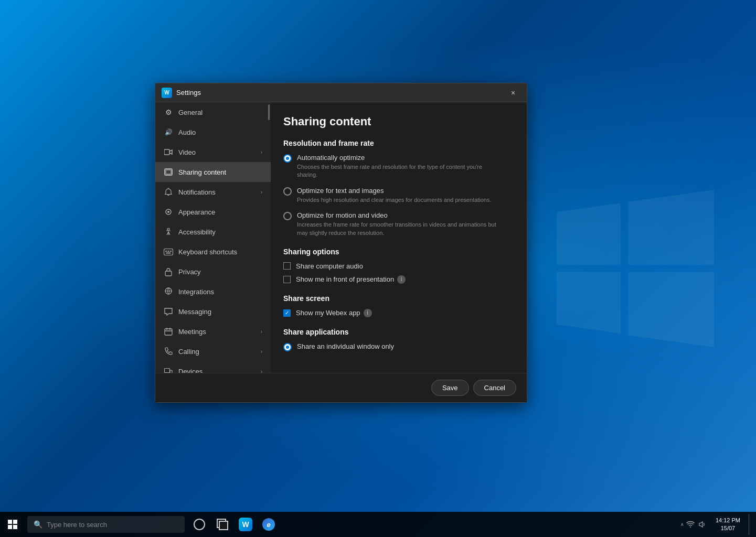 This screenshot has height=537, width=756. What do you see at coordinates (288, 158) in the screenshot?
I see `radio-btn-auto-optimize` at bounding box center [288, 158].